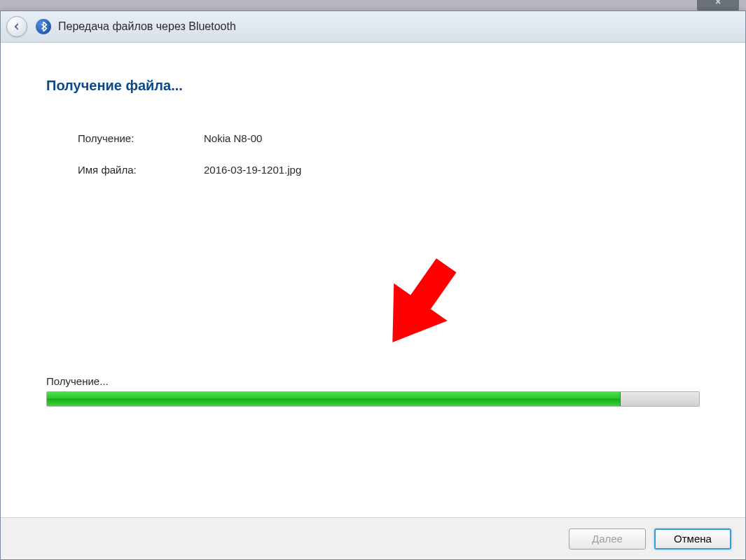 The width and height of the screenshot is (746, 560). Describe the element at coordinates (389, 139) in the screenshot. I see `info-row-source: Получение: Nokia N8-00` at that location.